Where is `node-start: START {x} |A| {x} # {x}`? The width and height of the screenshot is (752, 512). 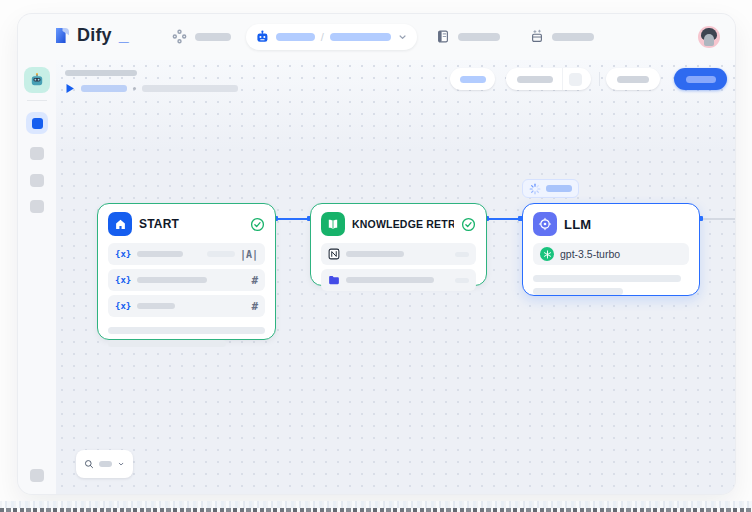
node-start: START {x} |A| {x} # {x} is located at coordinates (186, 272).